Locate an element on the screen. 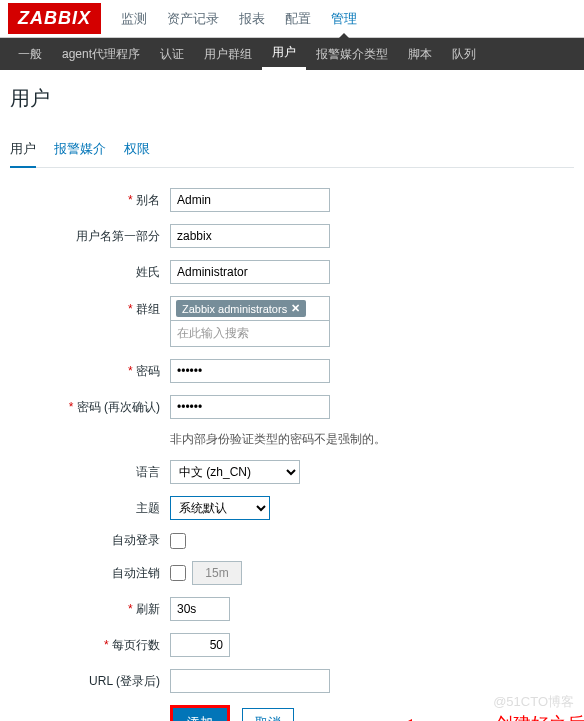 Image resolution: width=584 pixels, height=721 pixels. subnav-usergroups: 用户群组 is located at coordinates (228, 54).